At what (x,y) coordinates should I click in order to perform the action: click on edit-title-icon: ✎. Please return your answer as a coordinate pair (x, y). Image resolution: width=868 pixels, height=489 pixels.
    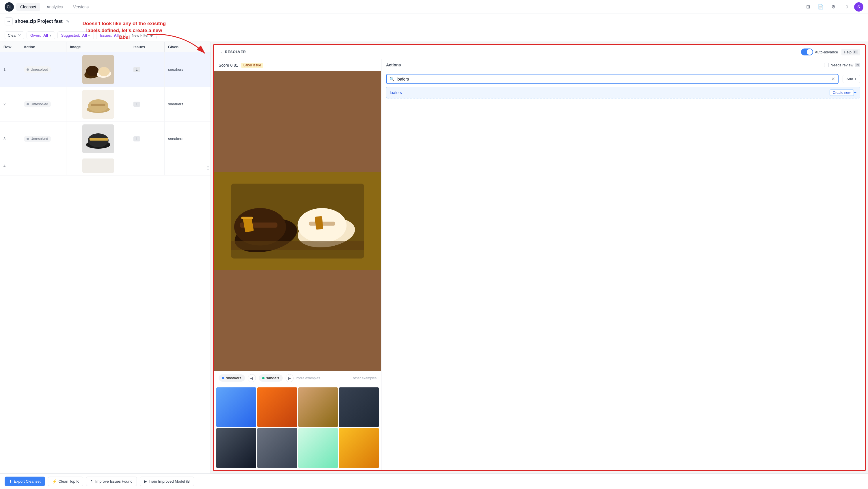
    Looking at the image, I should click on (68, 22).